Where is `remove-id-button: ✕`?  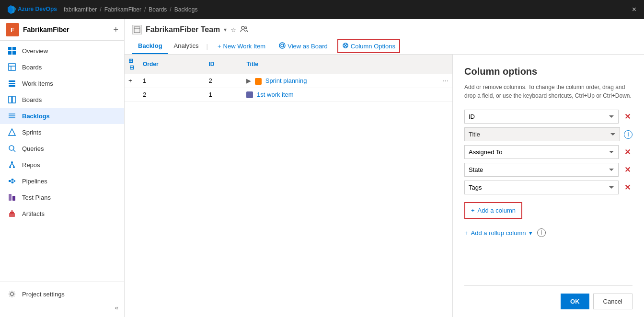
remove-id-button: ✕ is located at coordinates (628, 117).